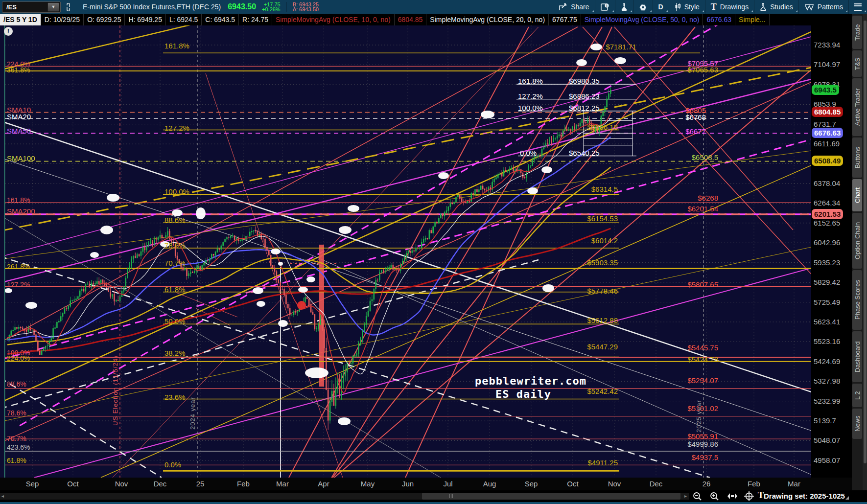 Image resolution: width=867 pixels, height=504 pixels. I want to click on y-axis-tick: 7104.97, so click(827, 65).